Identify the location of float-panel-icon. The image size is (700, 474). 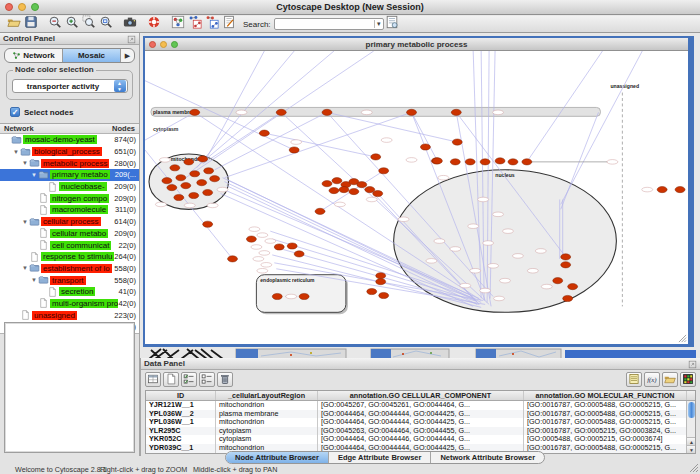
(692, 364).